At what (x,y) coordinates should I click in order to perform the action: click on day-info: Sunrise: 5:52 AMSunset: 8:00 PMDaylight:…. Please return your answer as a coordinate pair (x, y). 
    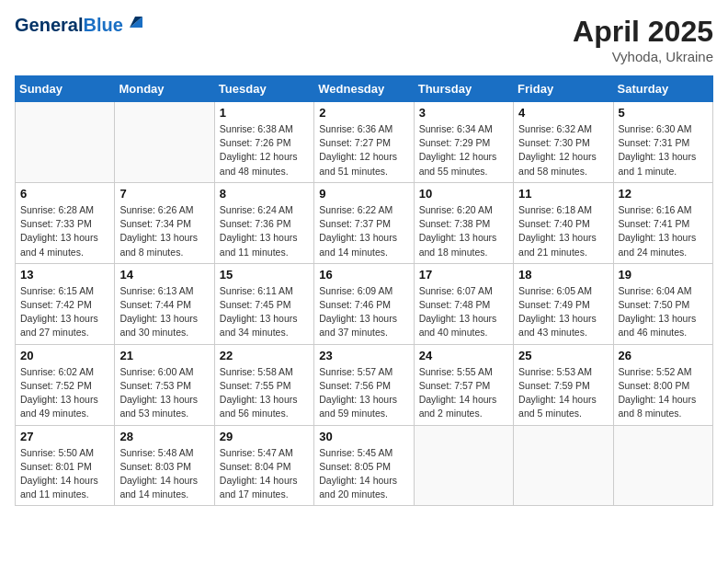
    Looking at the image, I should click on (664, 394).